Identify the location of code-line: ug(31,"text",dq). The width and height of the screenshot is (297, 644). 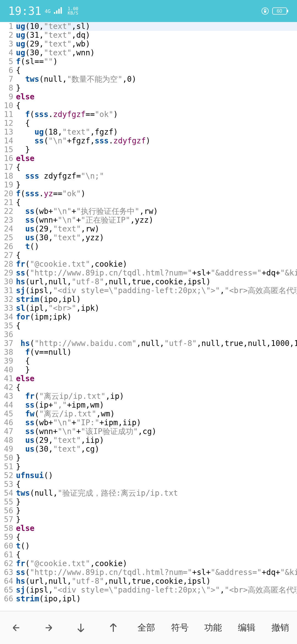
(156, 35).